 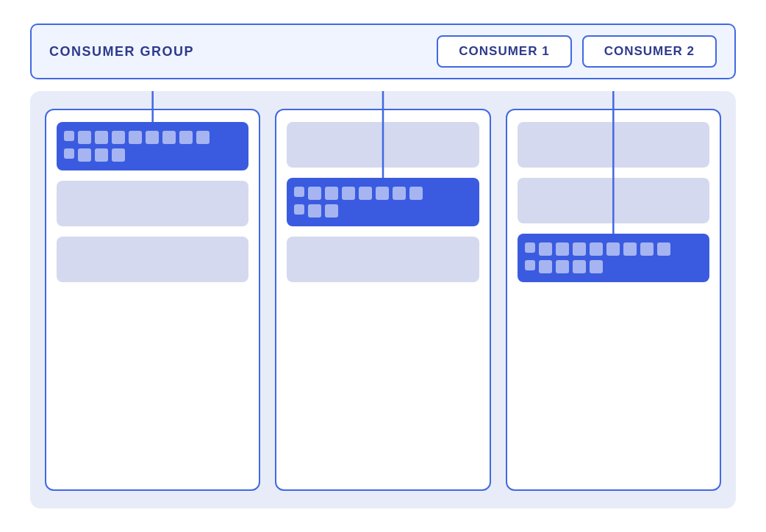 I want to click on message-block-p1, so click(x=382, y=202).